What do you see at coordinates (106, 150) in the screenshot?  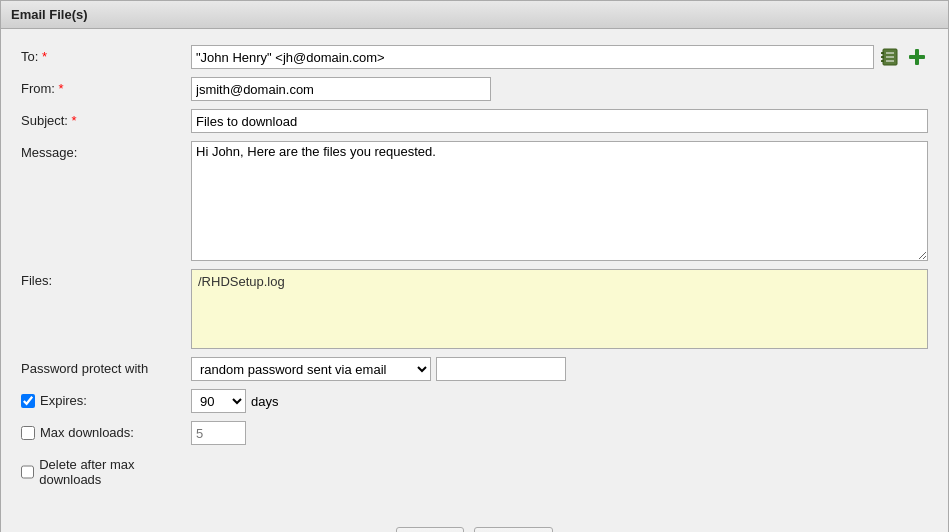 I see `message-label: Message:` at bounding box center [106, 150].